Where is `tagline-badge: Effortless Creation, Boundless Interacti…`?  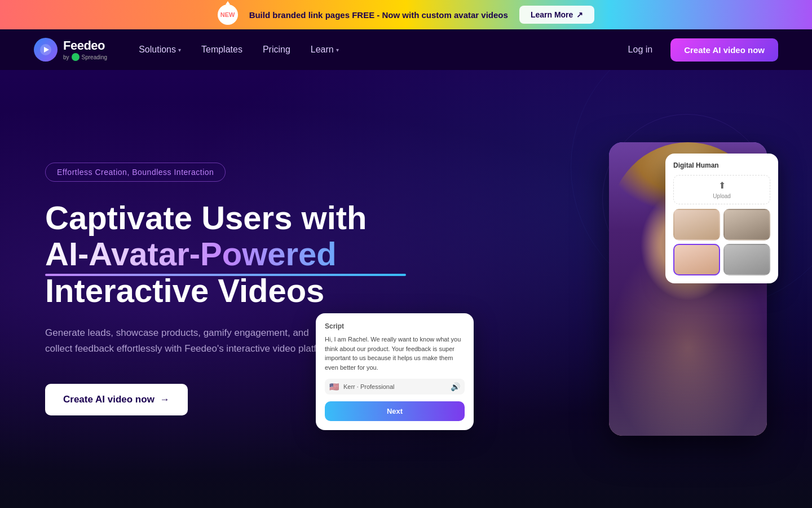
tagline-badge: Effortless Creation, Boundless Interacti… is located at coordinates (135, 172).